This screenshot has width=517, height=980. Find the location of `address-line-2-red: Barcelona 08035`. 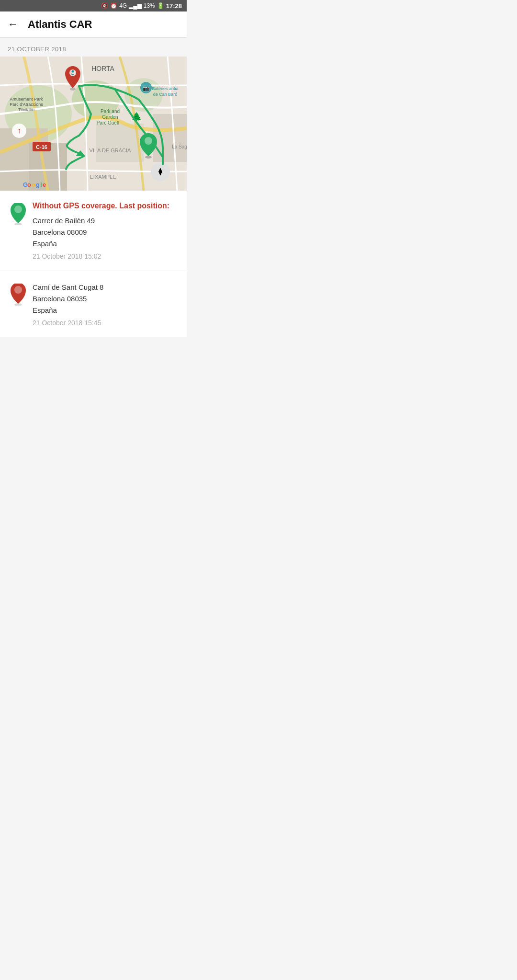

address-line-2-red: Barcelona 08035 is located at coordinates (106, 299).